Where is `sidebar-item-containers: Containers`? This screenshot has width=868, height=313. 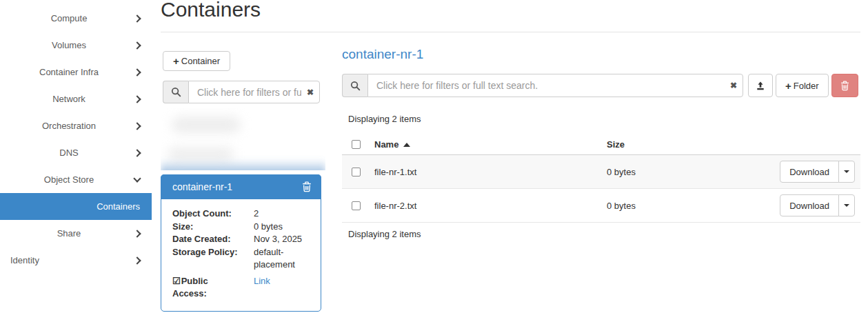
sidebar-item-containers: Containers is located at coordinates (76, 207).